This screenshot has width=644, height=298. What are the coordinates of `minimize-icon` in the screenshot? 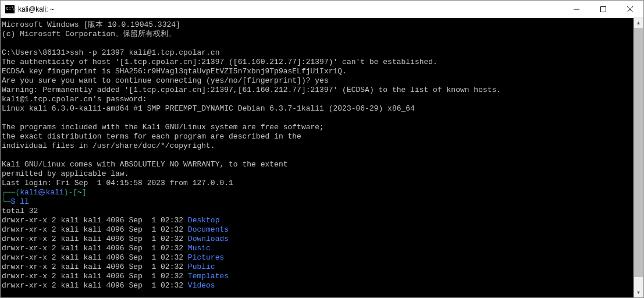 It's located at (577, 9).